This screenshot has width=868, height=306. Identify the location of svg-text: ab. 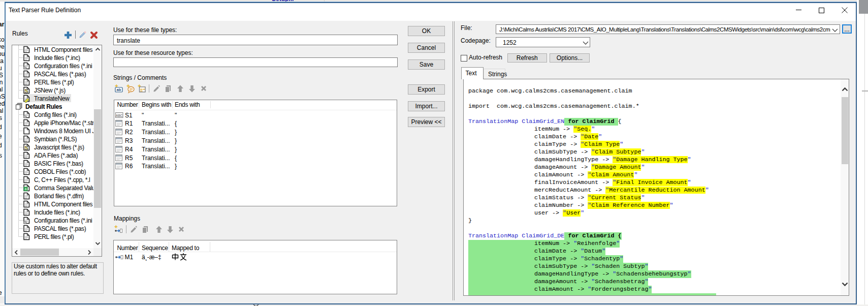
(119, 89).